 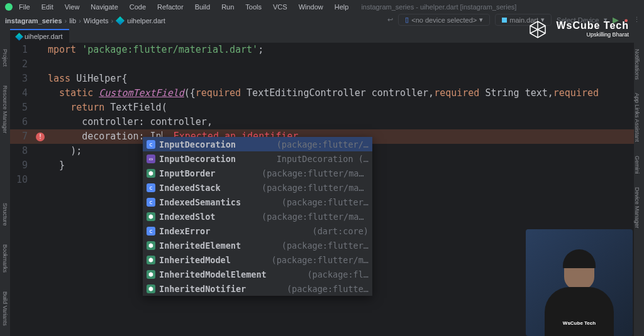 I want to click on menu-build: Build, so click(x=203, y=7).